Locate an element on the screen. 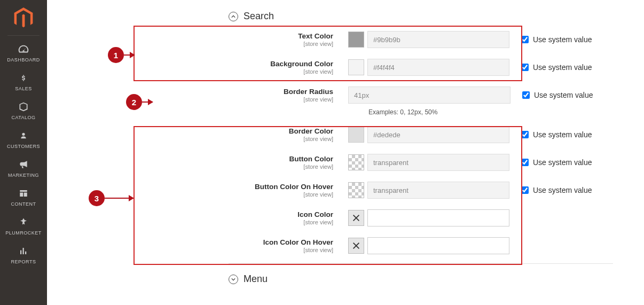 The width and height of the screenshot is (644, 305). nav-plumrocket: PLUMROCKET is located at coordinates (23, 225).